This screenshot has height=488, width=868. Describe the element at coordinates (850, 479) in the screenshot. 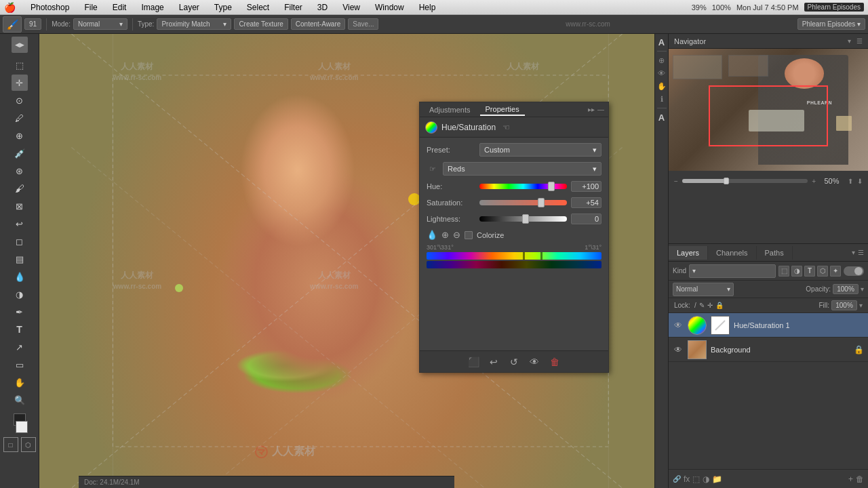

I see `new-layer-icon: +` at that location.